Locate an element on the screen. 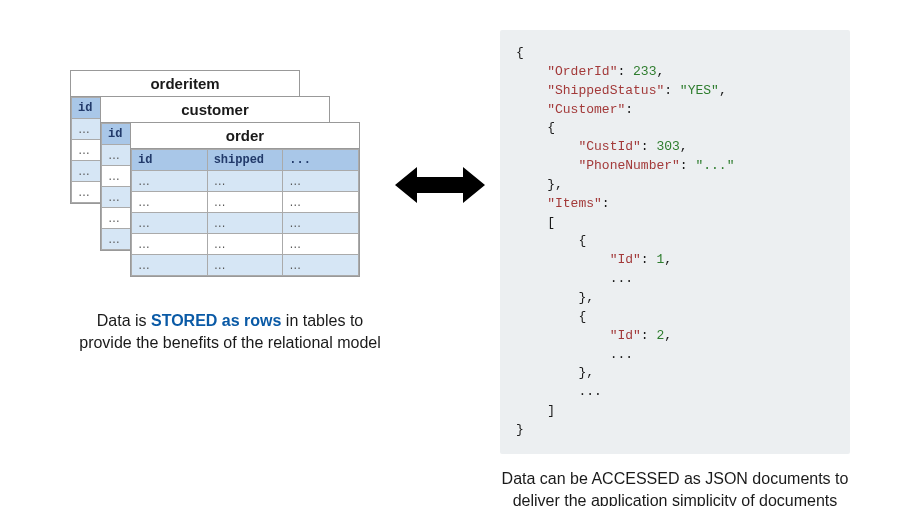  right-caption: Data can be ACCESSED as JSON documents t… is located at coordinates (675, 487).